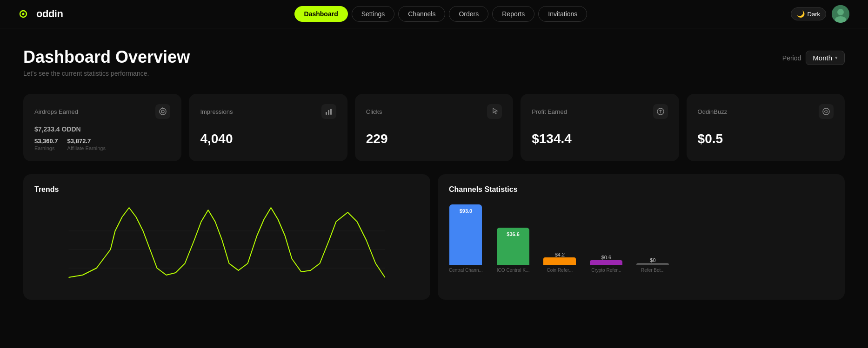  What do you see at coordinates (661, 112) in the screenshot?
I see `profit-icon` at bounding box center [661, 112].